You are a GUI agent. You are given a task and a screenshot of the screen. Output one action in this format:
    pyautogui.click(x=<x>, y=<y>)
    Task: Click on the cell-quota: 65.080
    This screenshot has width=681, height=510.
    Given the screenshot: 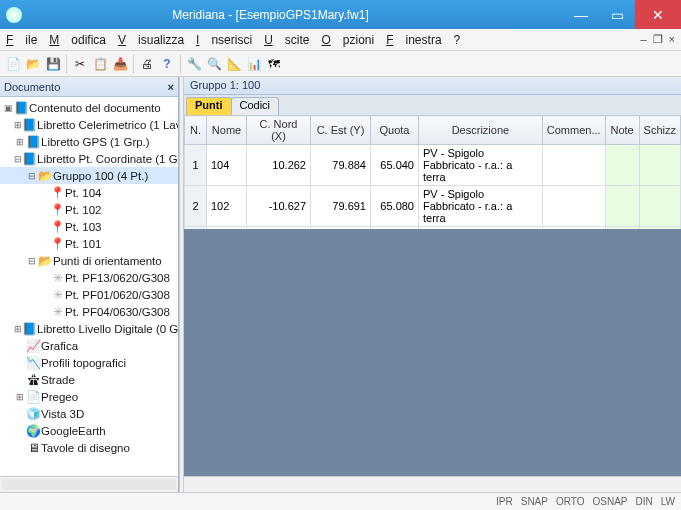 What is the action you would take?
    pyautogui.click(x=395, y=206)
    